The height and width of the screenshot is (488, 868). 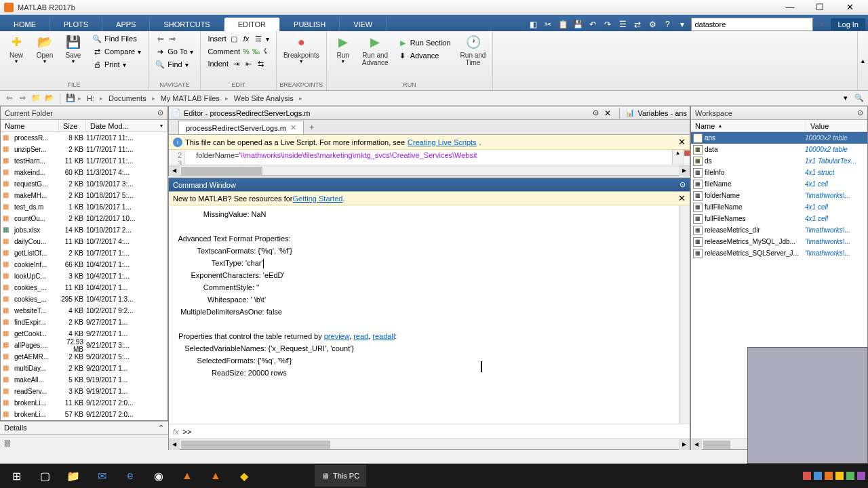 I want to click on tab-add-button: +, so click(x=312, y=127).